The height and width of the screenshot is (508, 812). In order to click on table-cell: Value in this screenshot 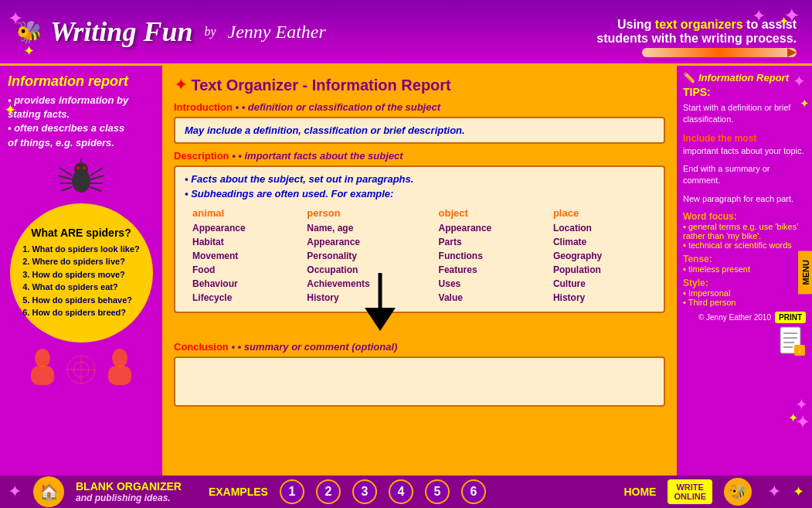, I will do `click(489, 298)`.